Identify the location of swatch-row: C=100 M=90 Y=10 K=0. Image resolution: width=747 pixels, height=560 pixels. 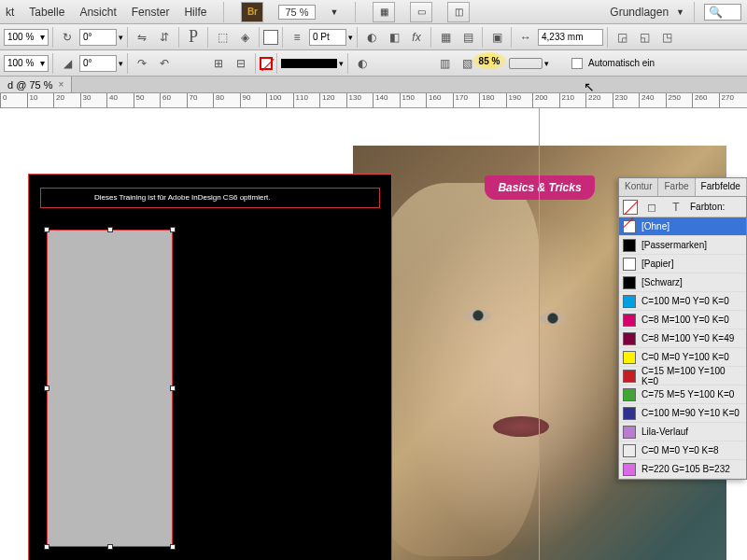
(683, 413).